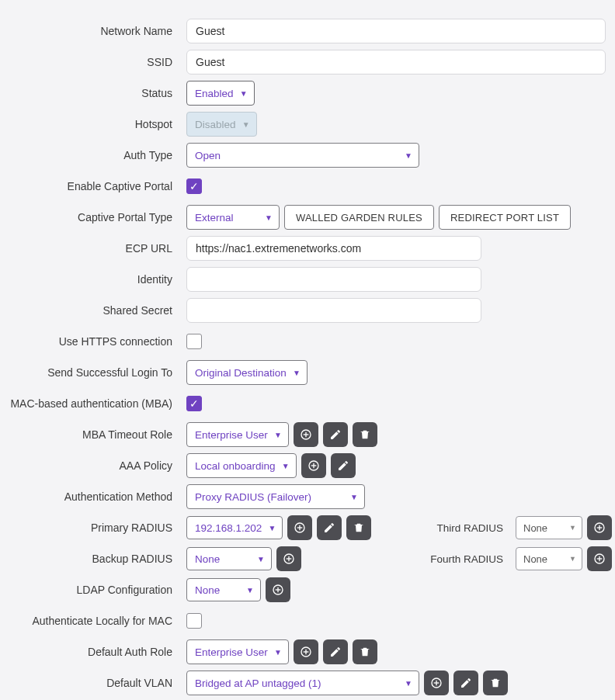  I want to click on label-mba: MAC-based authentication (MBA), so click(93, 404).